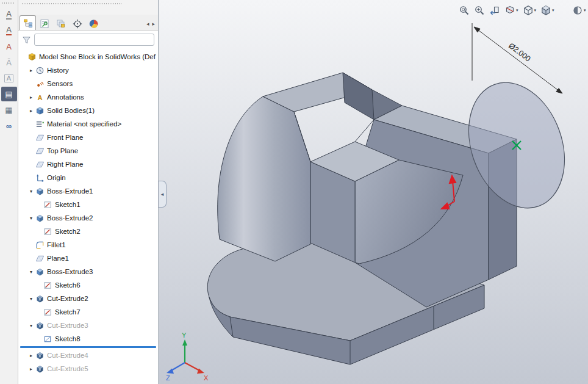 This screenshot has width=588, height=384. I want to click on tree-item-label: Origin, so click(56, 178).